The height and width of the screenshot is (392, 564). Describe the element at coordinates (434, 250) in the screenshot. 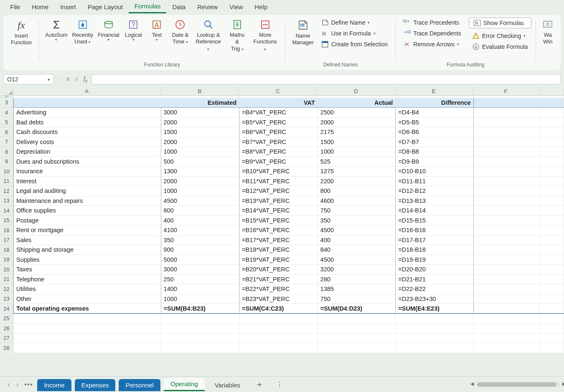

I see `cell: =D18-B18` at that location.